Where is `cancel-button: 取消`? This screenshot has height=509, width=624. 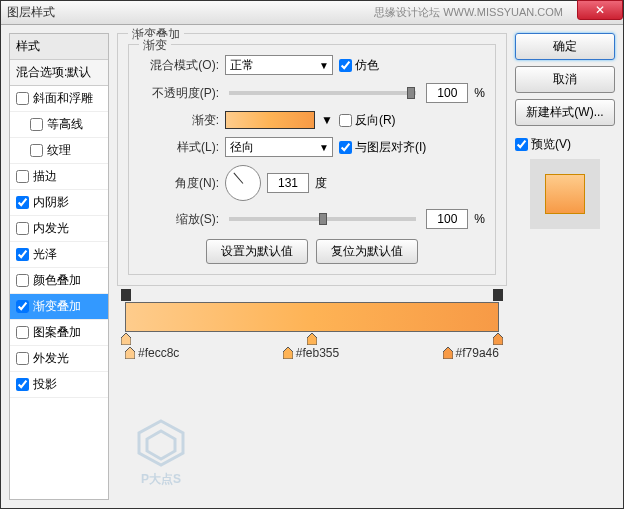 cancel-button: 取消 is located at coordinates (565, 80).